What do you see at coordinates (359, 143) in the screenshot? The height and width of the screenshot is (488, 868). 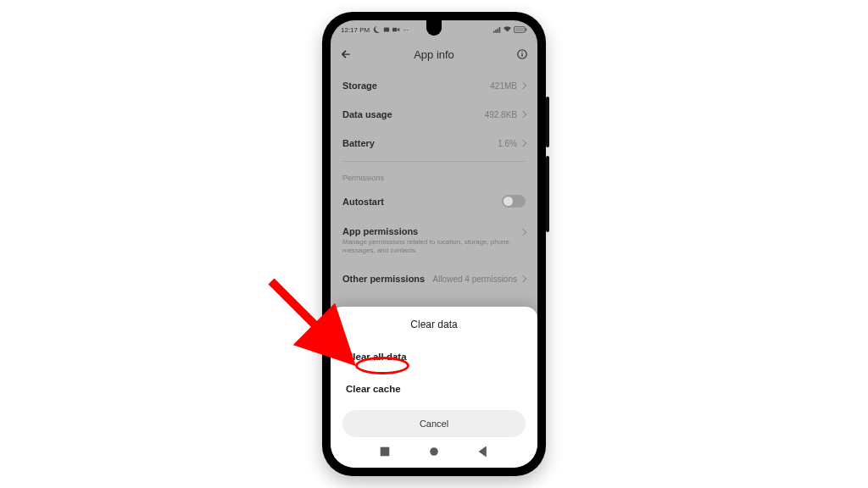 I see `row-label: Battery` at bounding box center [359, 143].